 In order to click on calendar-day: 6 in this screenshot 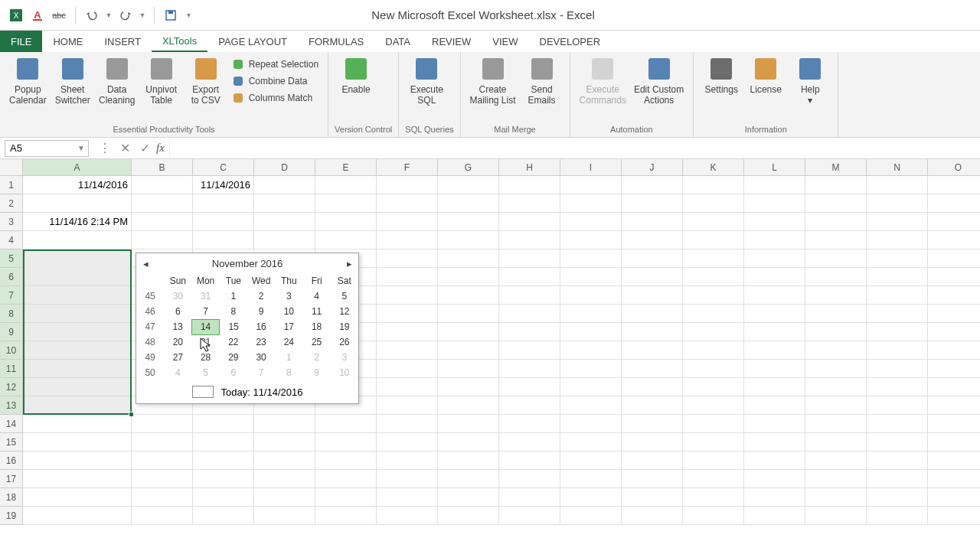, I will do `click(178, 311)`.